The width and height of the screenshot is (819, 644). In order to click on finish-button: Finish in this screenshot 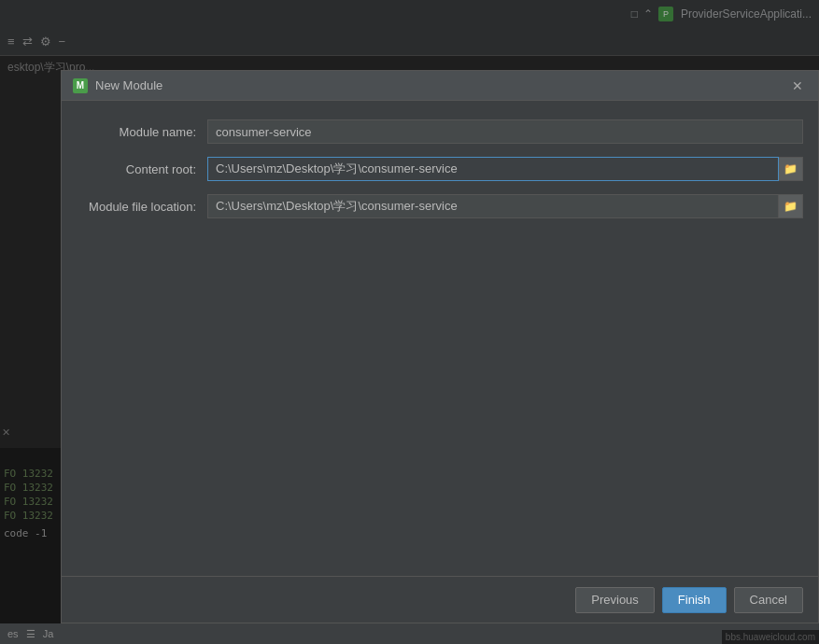, I will do `click(695, 600)`.